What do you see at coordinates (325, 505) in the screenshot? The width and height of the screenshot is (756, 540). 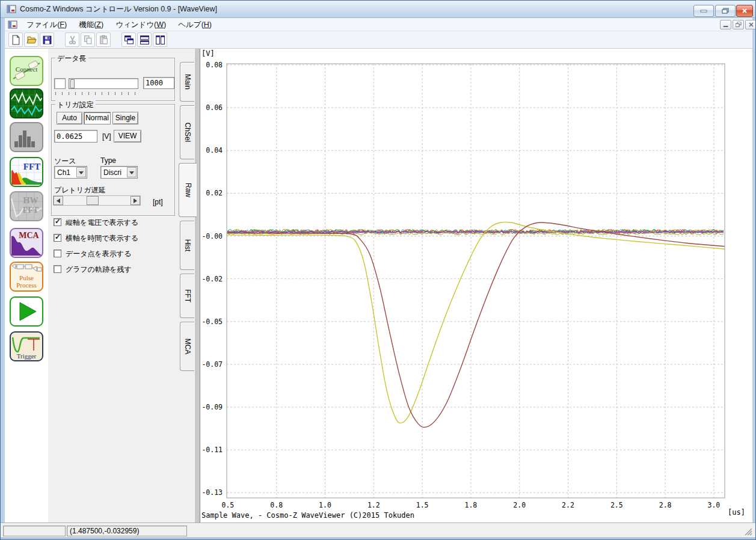 I see `svg-text: 1.0` at bounding box center [325, 505].